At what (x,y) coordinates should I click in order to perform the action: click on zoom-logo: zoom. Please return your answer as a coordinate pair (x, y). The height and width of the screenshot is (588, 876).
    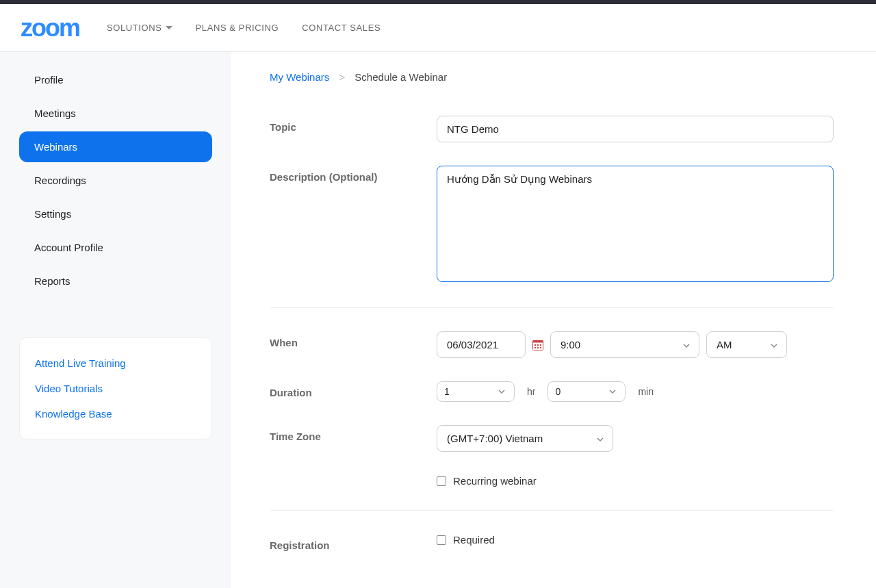
    Looking at the image, I should click on (50, 28).